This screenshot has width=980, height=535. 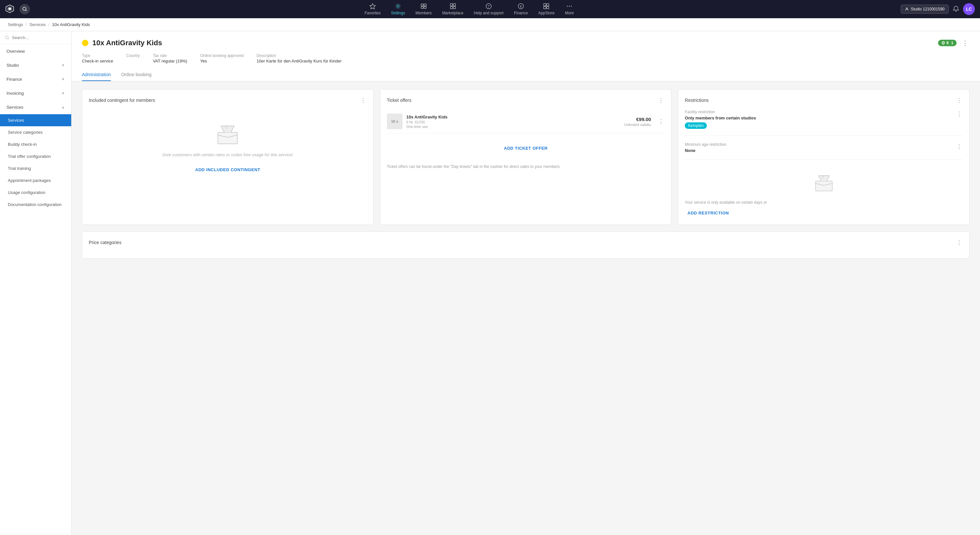 What do you see at coordinates (228, 100) in the screenshot?
I see `card-header-contingent: Included contingent for members ⋮` at bounding box center [228, 100].